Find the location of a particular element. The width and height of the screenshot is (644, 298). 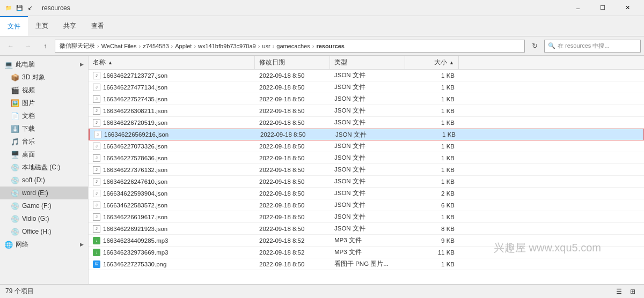

table-row: J 166346226619617.json 2022-09-18 8:50 J… is located at coordinates (366, 217).